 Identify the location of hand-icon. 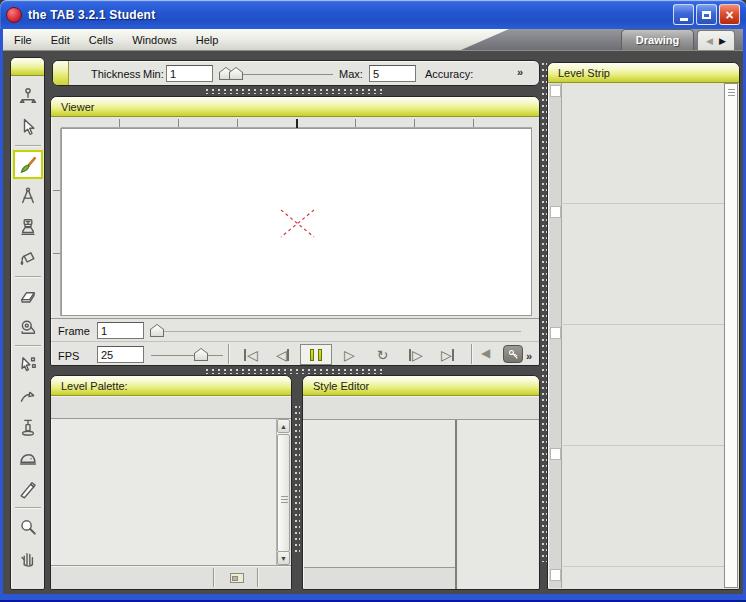
(28, 558).